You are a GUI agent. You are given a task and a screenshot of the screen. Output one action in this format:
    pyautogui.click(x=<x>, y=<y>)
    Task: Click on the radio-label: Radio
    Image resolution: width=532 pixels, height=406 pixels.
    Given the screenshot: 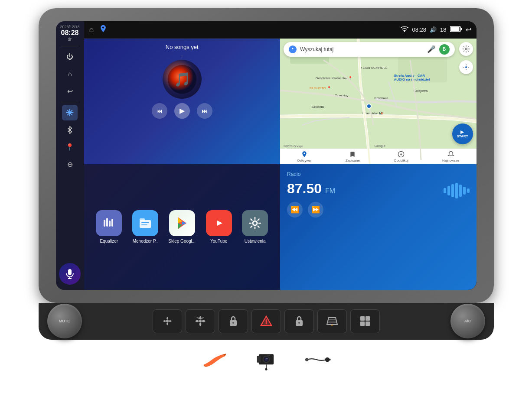 What is the action you would take?
    pyautogui.click(x=378, y=174)
    